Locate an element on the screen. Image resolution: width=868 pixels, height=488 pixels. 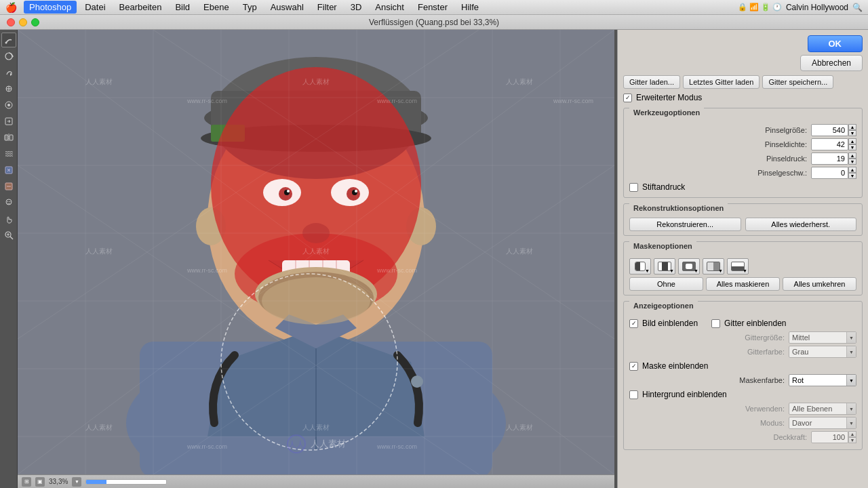
mask-icon-btn-3: ▼ is located at coordinates (689, 266).